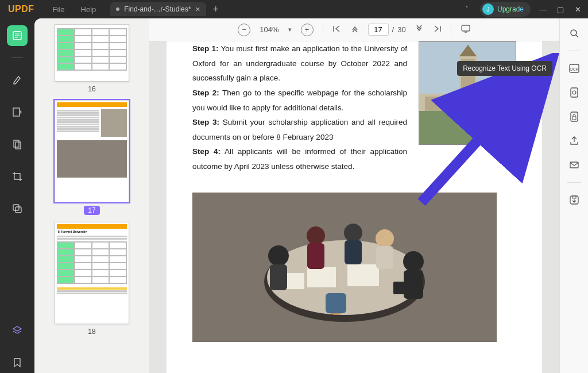  Describe the element at coordinates (543, 9) in the screenshot. I see `minimize-button: —` at that location.